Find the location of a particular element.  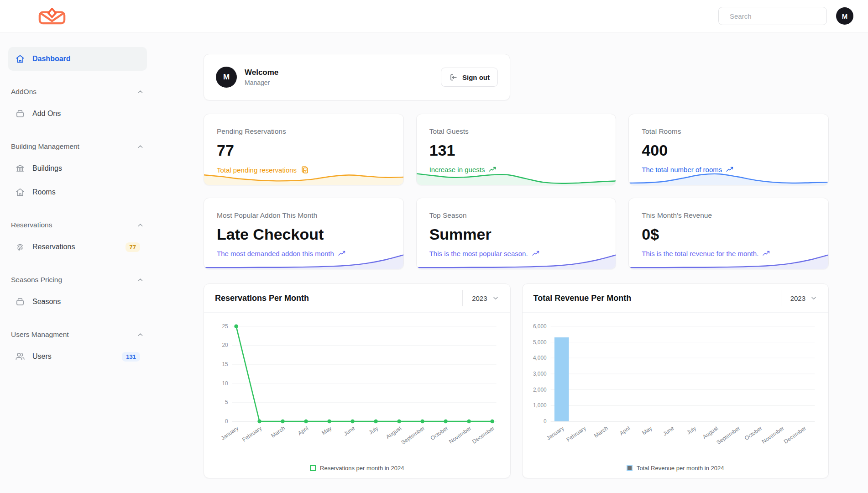

svg-text: March is located at coordinates (601, 432).